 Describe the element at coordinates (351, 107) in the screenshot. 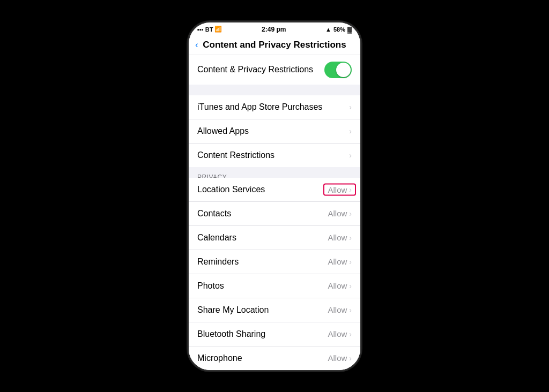

I see `itunes-chevron-icon: ›` at that location.